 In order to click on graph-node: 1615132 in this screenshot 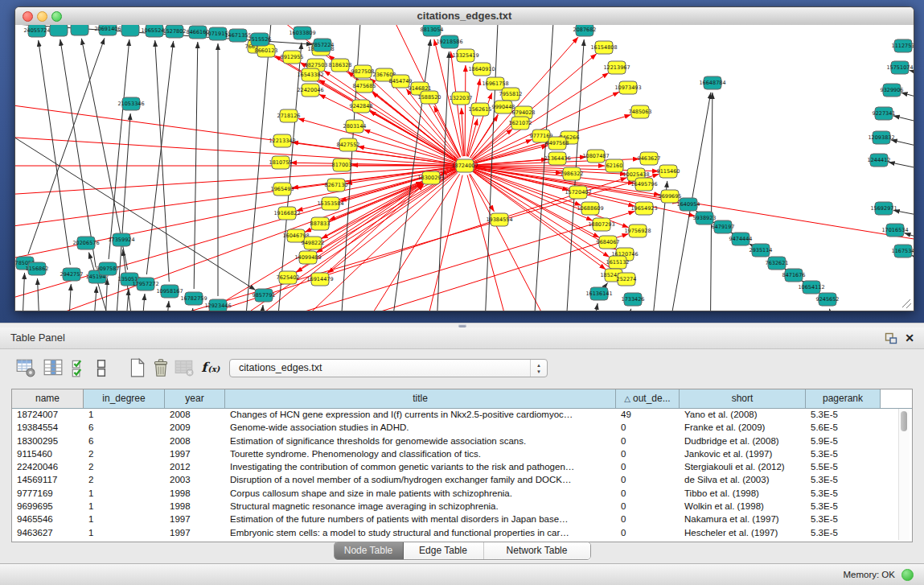, I will do `click(618, 262)`.